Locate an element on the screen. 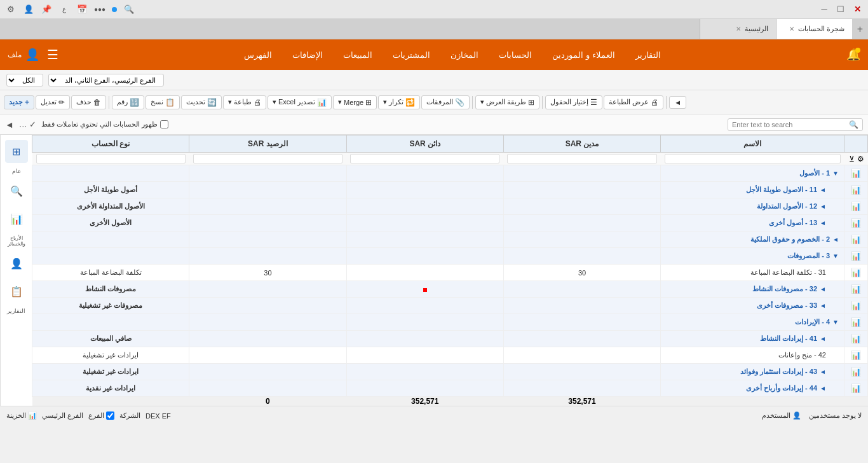  tab-accounts-tree-close: ✕ is located at coordinates (792, 29).